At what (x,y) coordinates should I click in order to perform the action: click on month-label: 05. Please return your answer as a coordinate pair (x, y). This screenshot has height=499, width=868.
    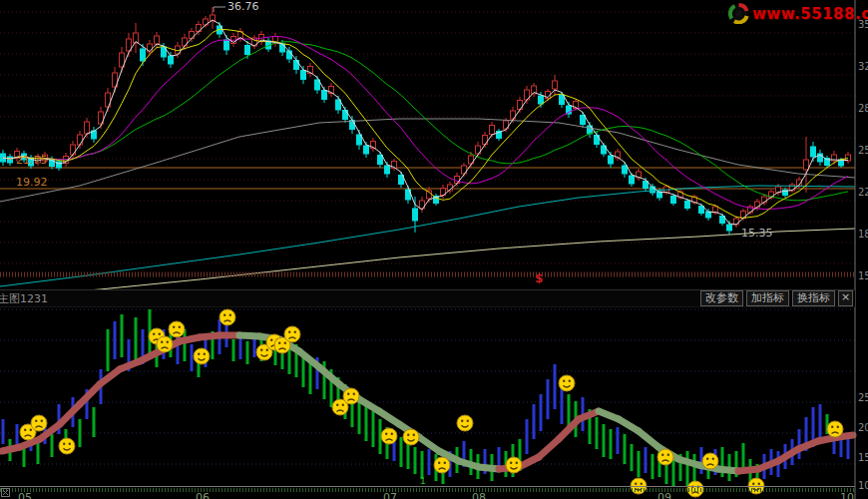
    Looking at the image, I should click on (25, 495).